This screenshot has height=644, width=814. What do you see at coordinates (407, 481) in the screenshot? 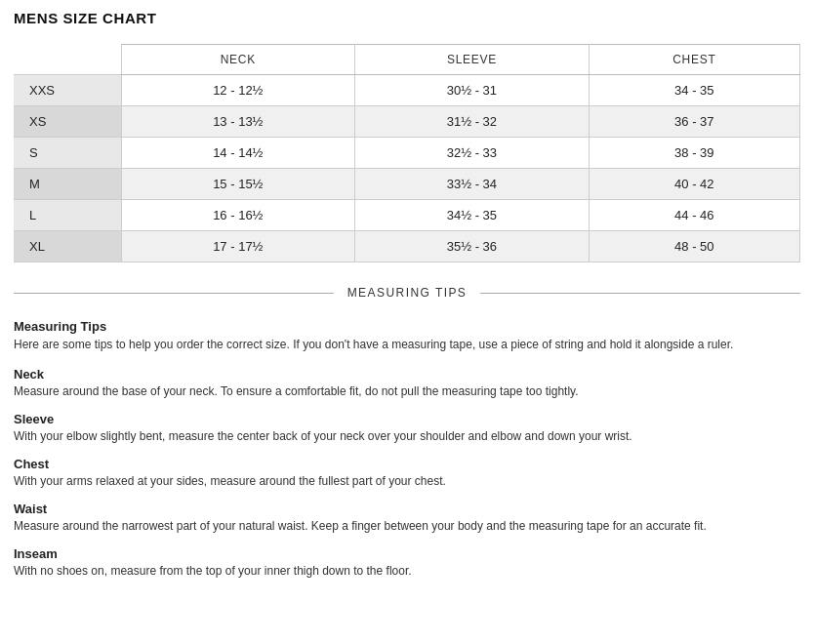
I see `tip-body: With your arms relaxed at your sides, me…` at bounding box center [407, 481].